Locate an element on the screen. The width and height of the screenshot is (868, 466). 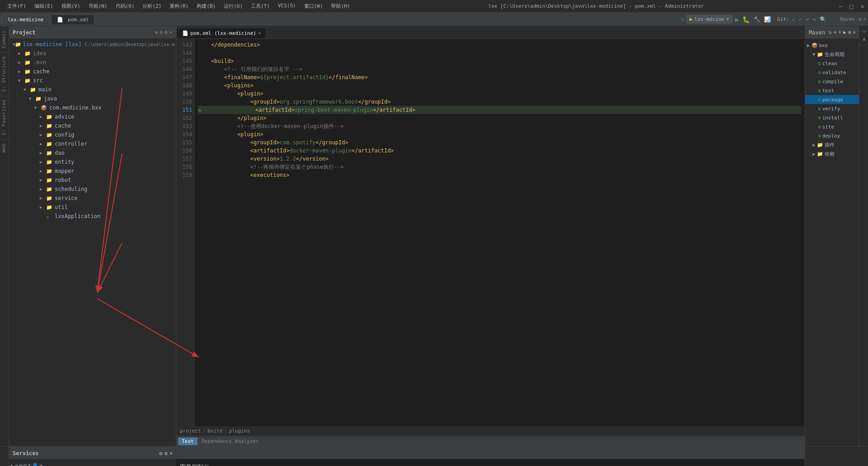
editor-tabs: 📄 pom.xml (lxx-medicine) × is located at coordinates (491, 33).